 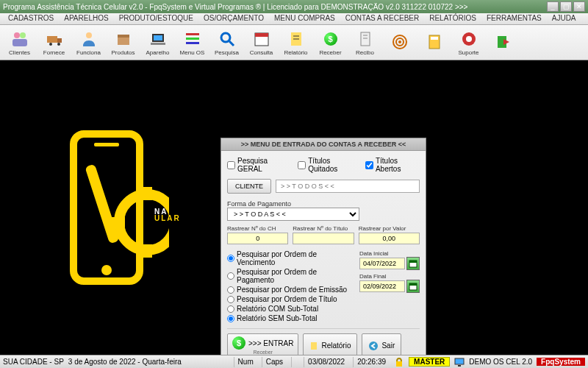 I want to click on target-icon, so click(x=400, y=42).